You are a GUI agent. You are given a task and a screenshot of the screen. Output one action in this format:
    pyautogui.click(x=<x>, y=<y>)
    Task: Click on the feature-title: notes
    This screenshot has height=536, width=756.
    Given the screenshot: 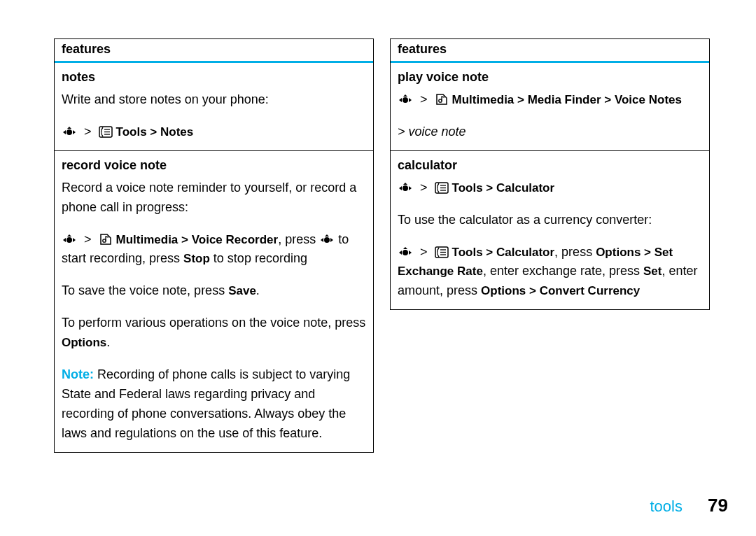 What is the action you would take?
    pyautogui.click(x=214, y=74)
    